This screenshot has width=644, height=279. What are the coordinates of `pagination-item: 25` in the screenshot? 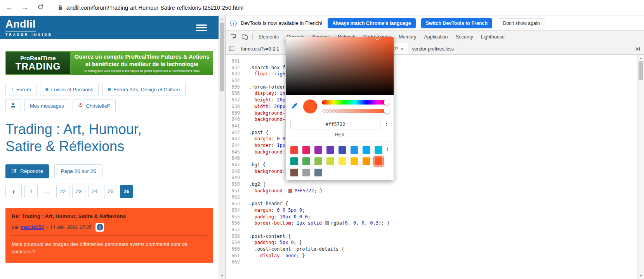 It's located at (111, 192).